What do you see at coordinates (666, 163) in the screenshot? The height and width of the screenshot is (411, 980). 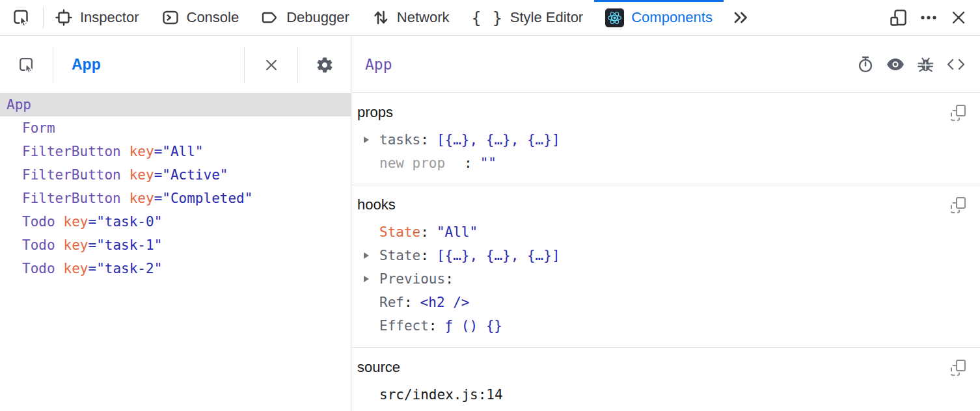 I see `new-prop-row: new prop: ""` at bounding box center [666, 163].